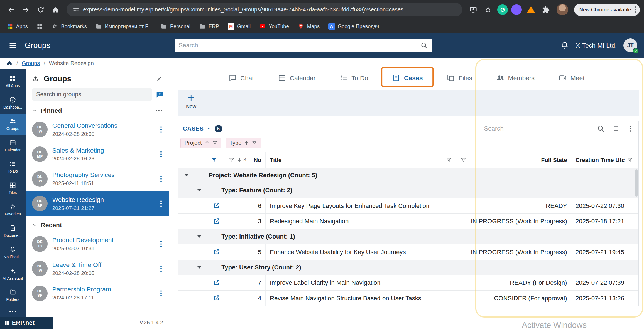 Image resolution: width=644 pixels, height=329 pixels. I want to click on sidebar-item-folders: Folders, so click(13, 296).